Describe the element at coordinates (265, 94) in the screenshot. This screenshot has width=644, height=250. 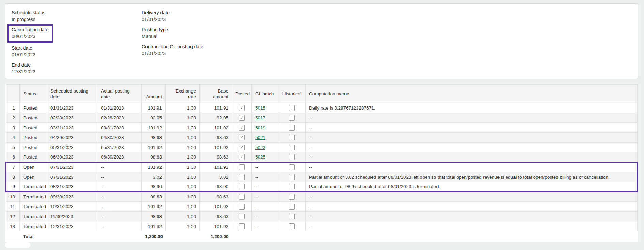
I see `column-header-gl-batch: GL batch` at that location.